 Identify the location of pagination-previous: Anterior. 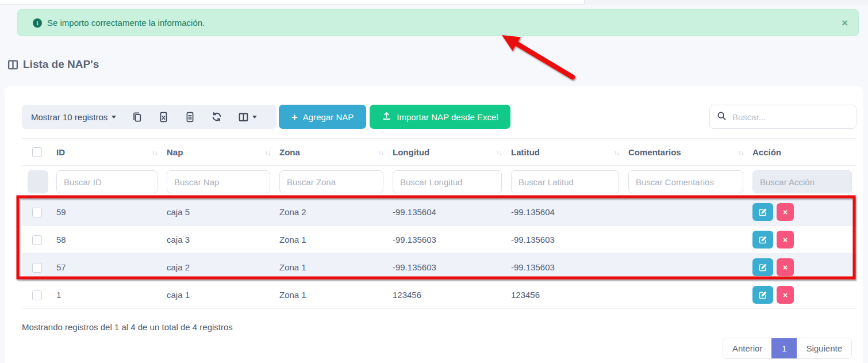
(747, 349).